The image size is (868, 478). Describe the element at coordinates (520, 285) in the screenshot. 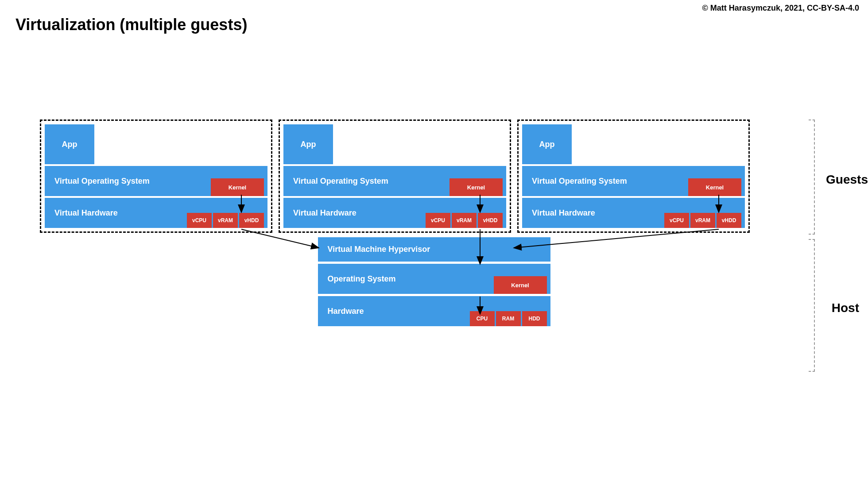

I see `host-kernel-box: Kernel` at that location.